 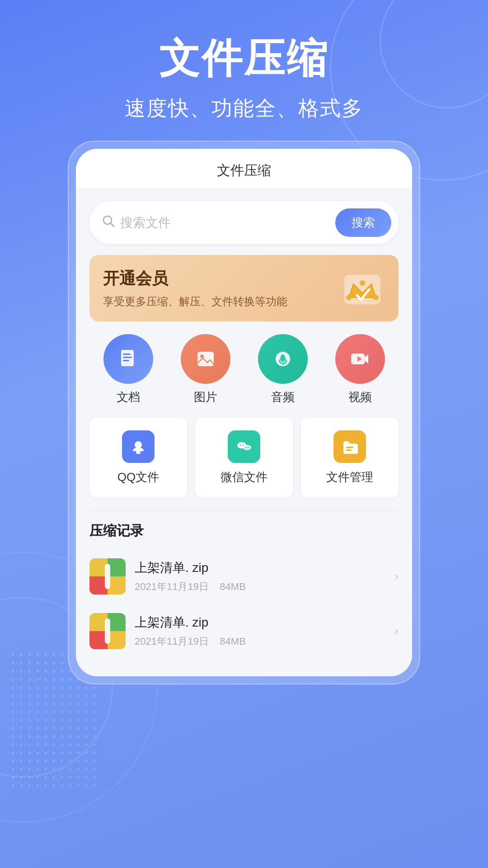 I want to click on quick-item-qq: QQ文件, so click(x=138, y=458).